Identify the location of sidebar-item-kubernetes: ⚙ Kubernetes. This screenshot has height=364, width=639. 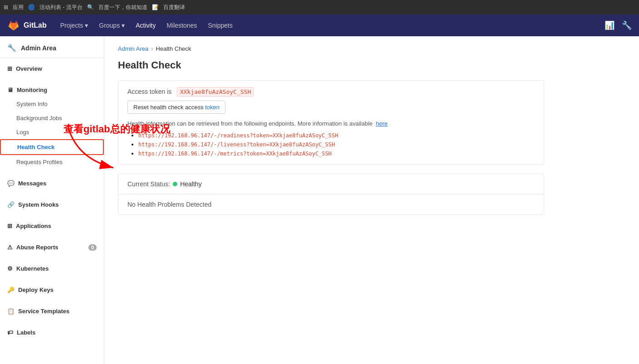
(52, 268).